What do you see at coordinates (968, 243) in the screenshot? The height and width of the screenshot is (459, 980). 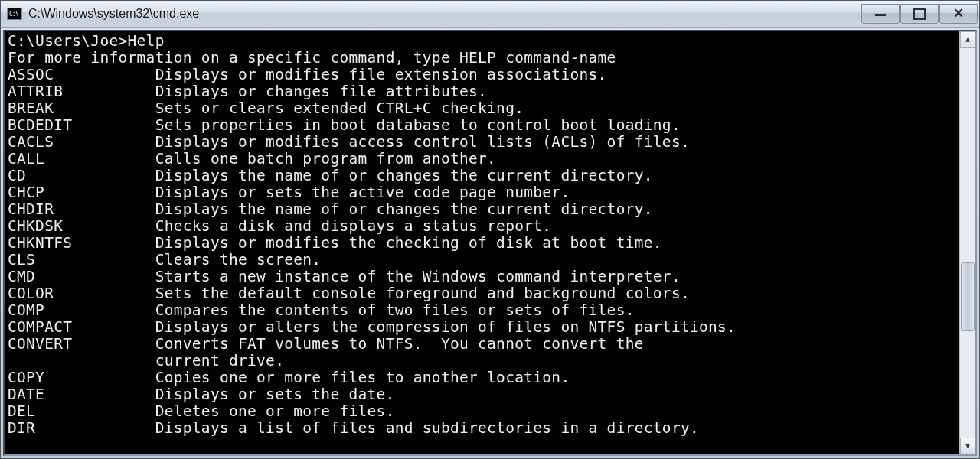 I see `vertical-scrollbar: ▲ ▼` at bounding box center [968, 243].